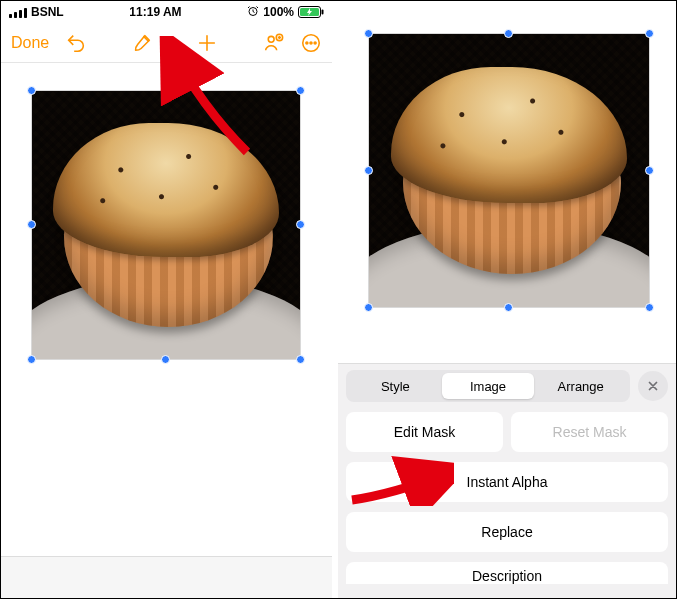 The image size is (677, 599). What do you see at coordinates (273, 43) in the screenshot?
I see `collaborate-icon` at bounding box center [273, 43].